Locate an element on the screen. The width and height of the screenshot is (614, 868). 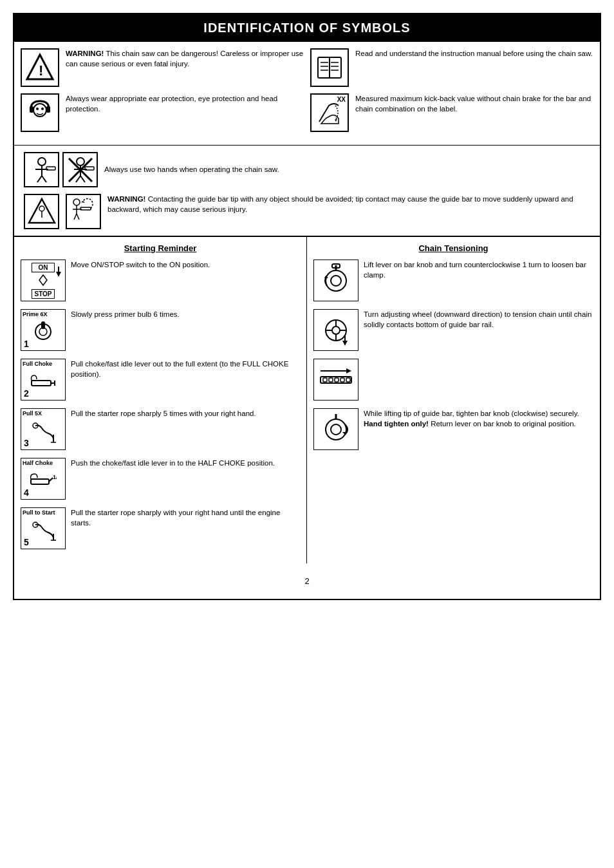
symbols-section: ! WARNING! This chain saw can be dangero… is located at coordinates (307, 94).